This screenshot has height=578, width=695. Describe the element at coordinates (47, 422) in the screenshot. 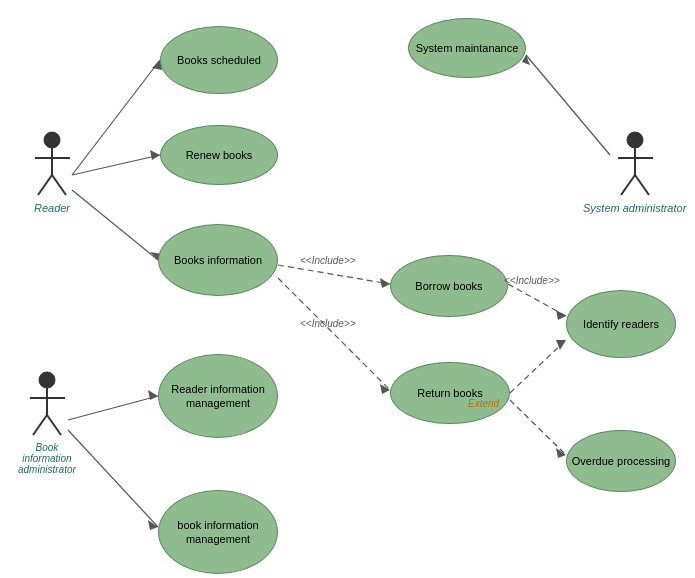

I see `actor-book-admin: Bookinformationadministrator` at that location.